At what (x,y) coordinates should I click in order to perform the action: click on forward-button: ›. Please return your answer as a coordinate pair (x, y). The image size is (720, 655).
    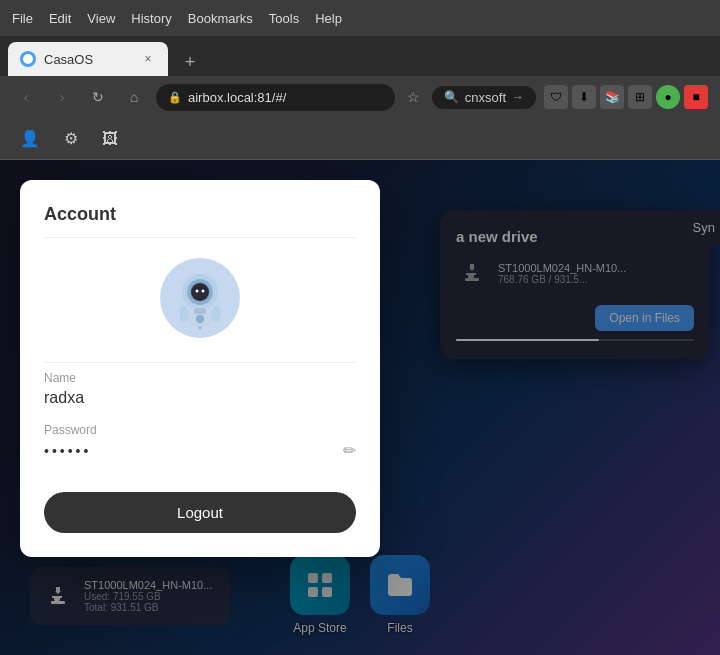
    Looking at the image, I should click on (62, 97).